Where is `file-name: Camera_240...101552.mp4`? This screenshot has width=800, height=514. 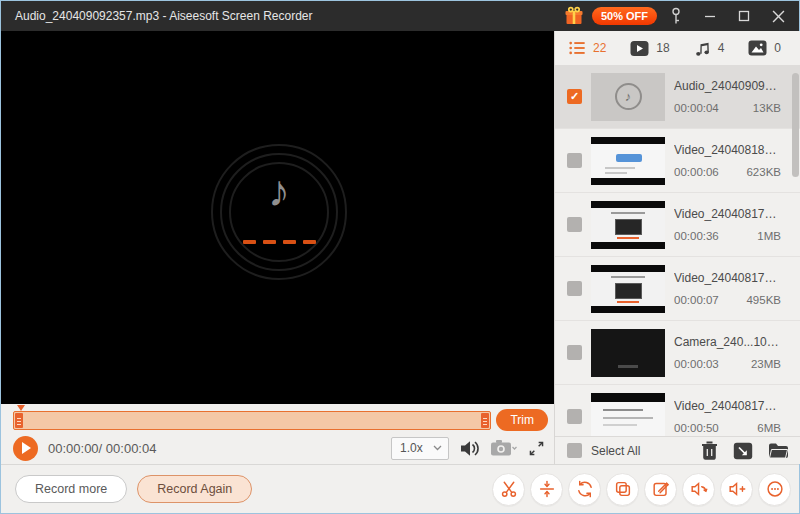
file-name: Camera_240...101552.mp4 is located at coordinates (728, 342).